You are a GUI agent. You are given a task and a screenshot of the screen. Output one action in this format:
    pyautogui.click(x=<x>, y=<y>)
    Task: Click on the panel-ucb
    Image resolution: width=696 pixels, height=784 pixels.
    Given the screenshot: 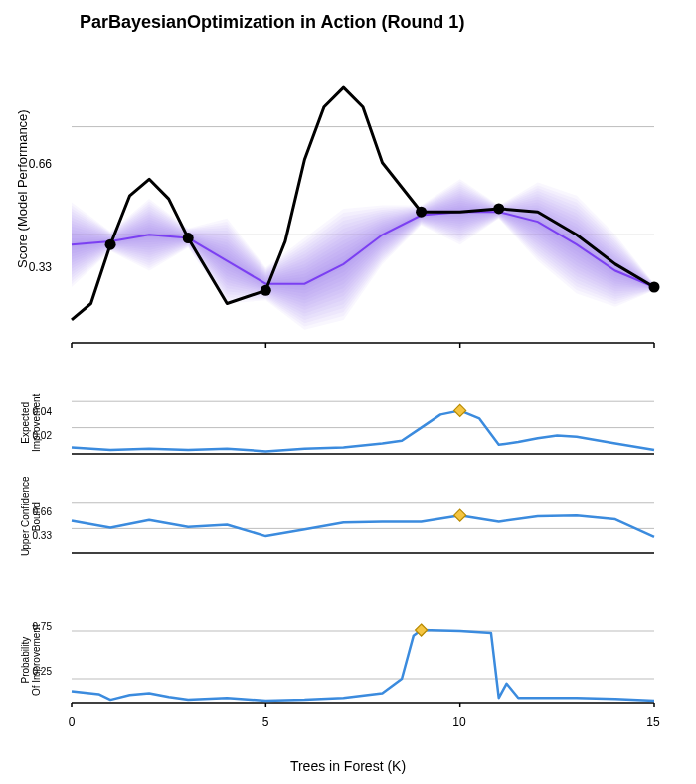 What is the action you would take?
    pyautogui.click(x=363, y=522)
    